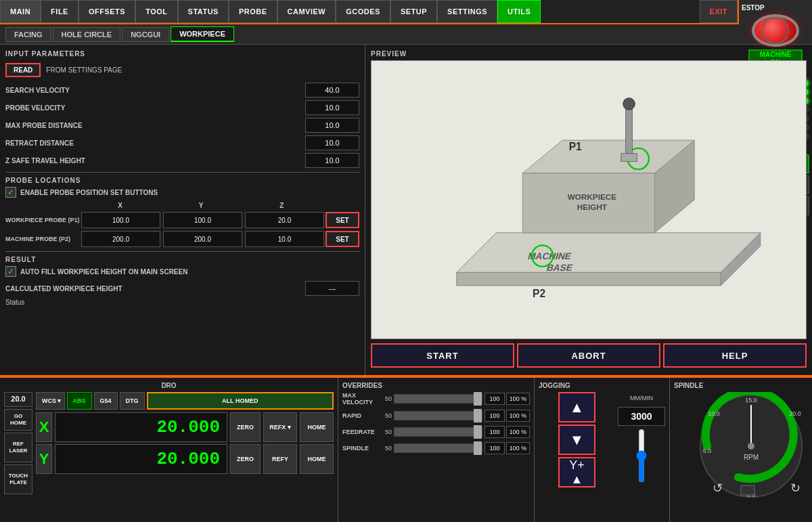  What do you see at coordinates (284, 239) in the screenshot?
I see `p2-z` at bounding box center [284, 239].